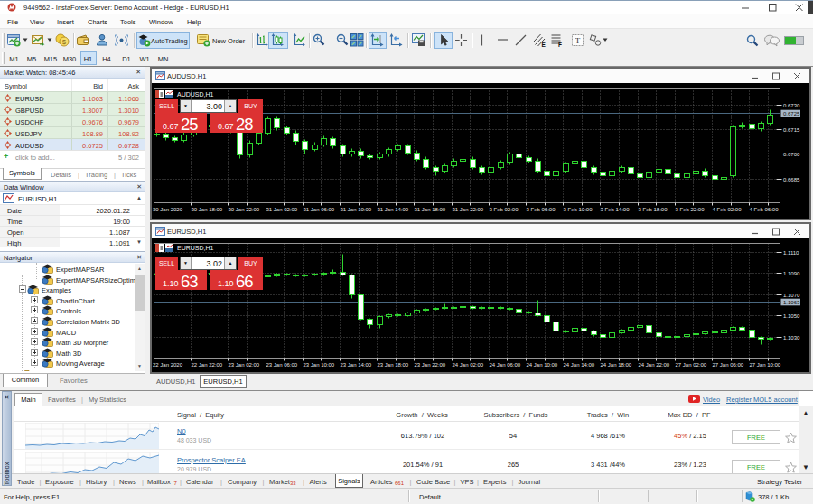 The image size is (813, 504). Describe the element at coordinates (791, 253) in the screenshot. I see `svg-text: 1.1110` at that location.